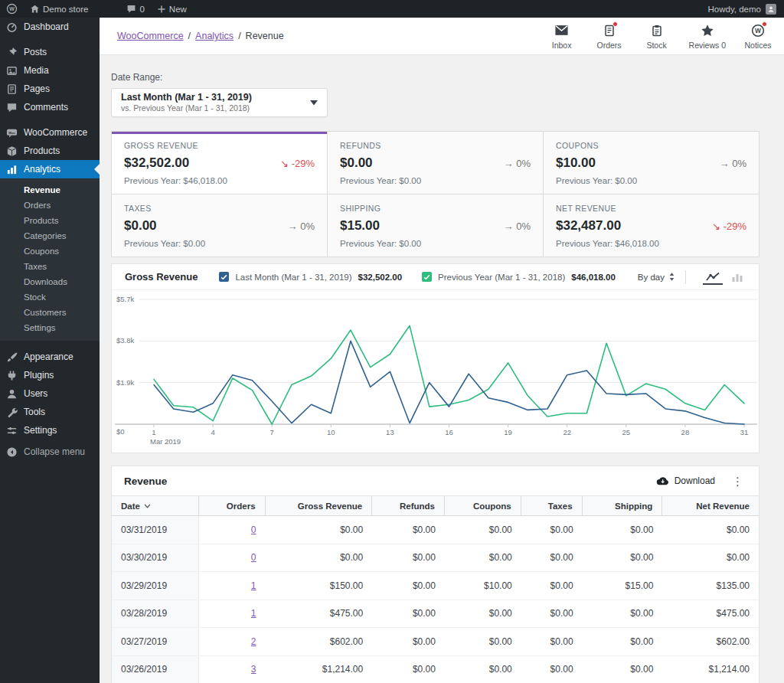  What do you see at coordinates (519, 277) in the screenshot?
I see `legend-previous-year: Previous Year (Mar 1 - 31, 2018) $46,018…` at bounding box center [519, 277].